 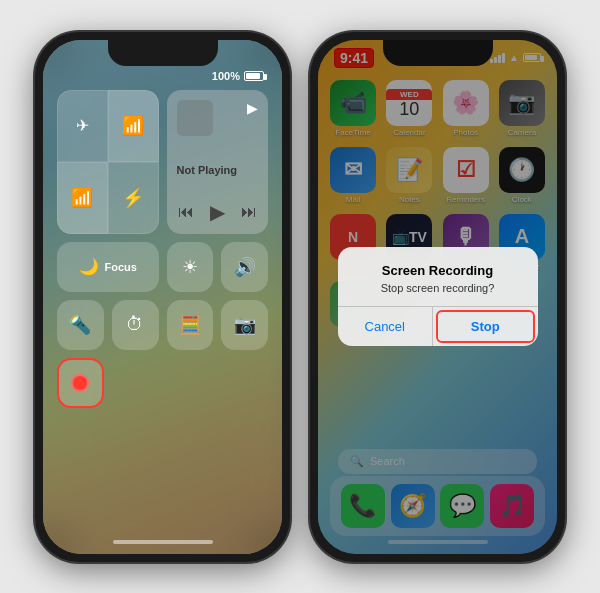 I want to click on media-player-block: ▶ Not Playing ⏮ ▶ ⏭, so click(x=218, y=162).